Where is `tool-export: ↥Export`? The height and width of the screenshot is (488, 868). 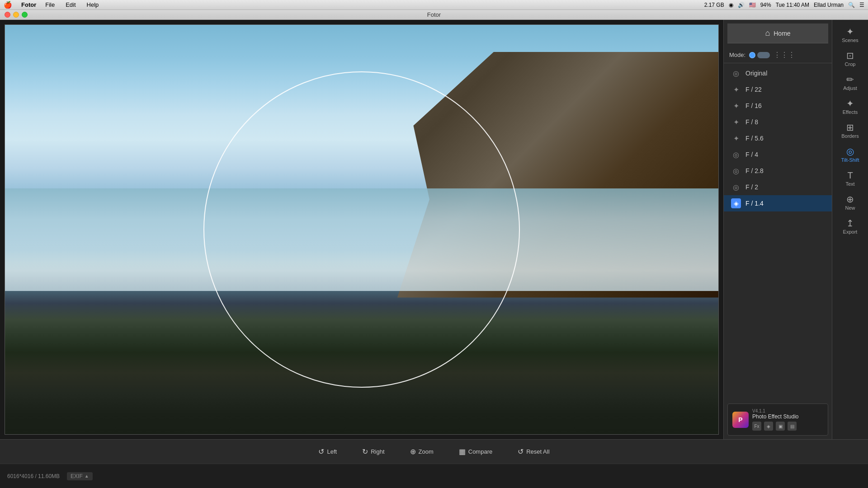
tool-export: ↥Export is located at coordinates (850, 227).